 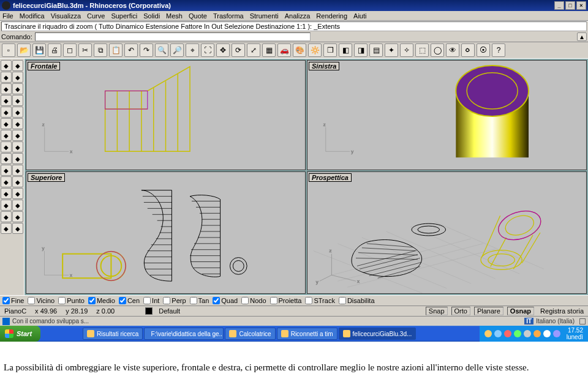 I want to click on zoom-out-icon: 🔎, so click(x=177, y=50).